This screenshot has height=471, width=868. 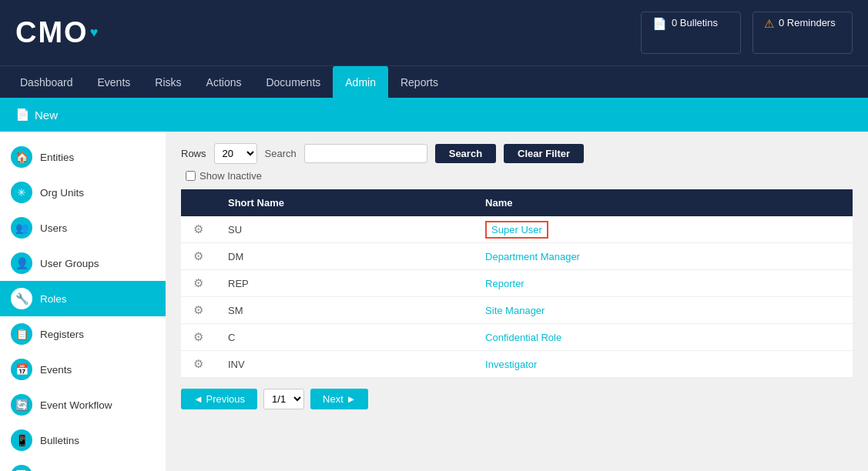 I want to click on sidebar-item-roles: 🔧 Roles, so click(x=83, y=299).